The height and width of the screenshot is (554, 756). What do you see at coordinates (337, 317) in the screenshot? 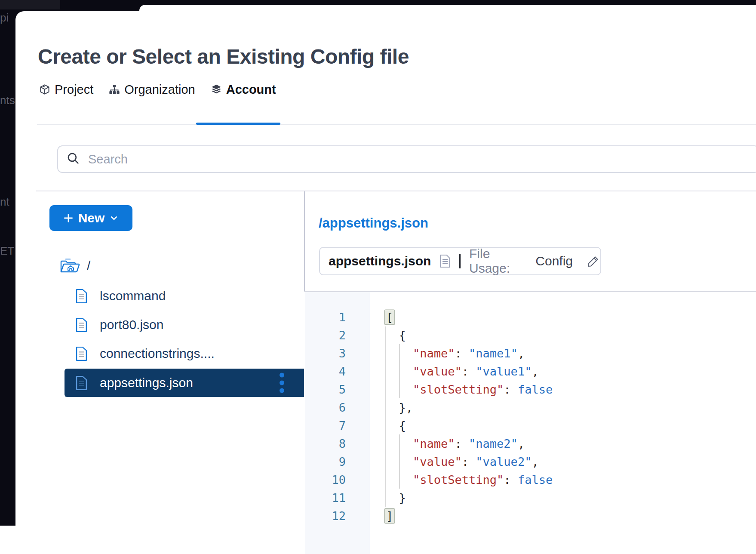
I see `line-number: 1` at bounding box center [337, 317].